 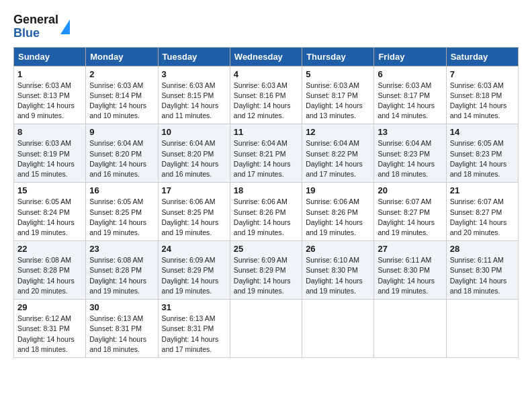 What do you see at coordinates (194, 132) in the screenshot?
I see `day-number: 10` at bounding box center [194, 132].